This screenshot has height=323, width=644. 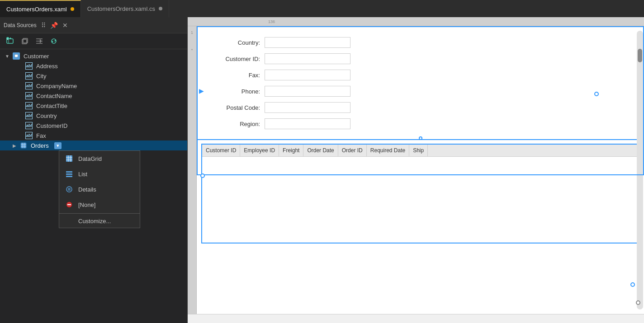 I want to click on label-customerid: Customer ID:, so click(x=233, y=59).